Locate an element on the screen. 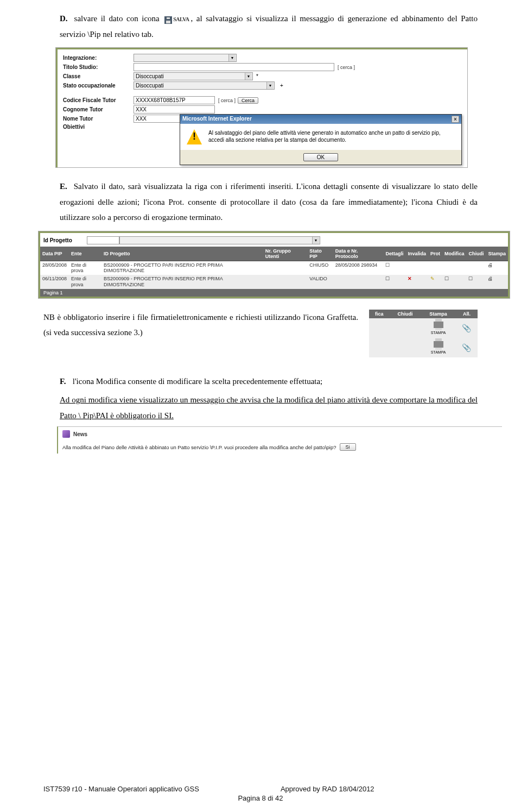 This screenshot has width=521, height=812. label-obiettivi: Obiettivi is located at coordinates (98, 127).